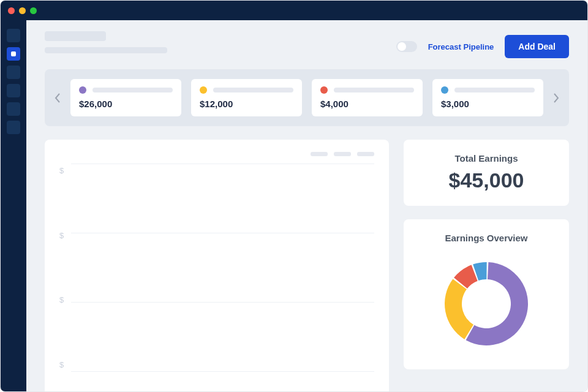 Image resolution: width=588 pixels, height=392 pixels. What do you see at coordinates (486, 173) in the screenshot?
I see `total-earnings-panel: Total Earnings $45,000` at bounding box center [486, 173].